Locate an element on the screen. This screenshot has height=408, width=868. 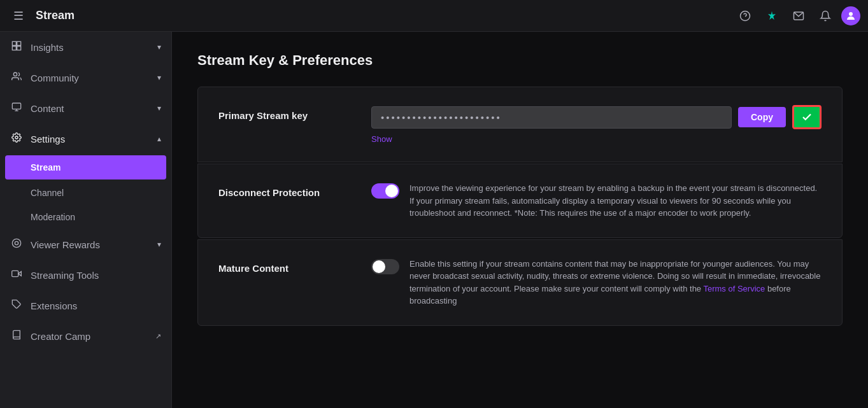
sidebar-item-viewer-rewards-left: Viewer Rewards is located at coordinates (55, 244).